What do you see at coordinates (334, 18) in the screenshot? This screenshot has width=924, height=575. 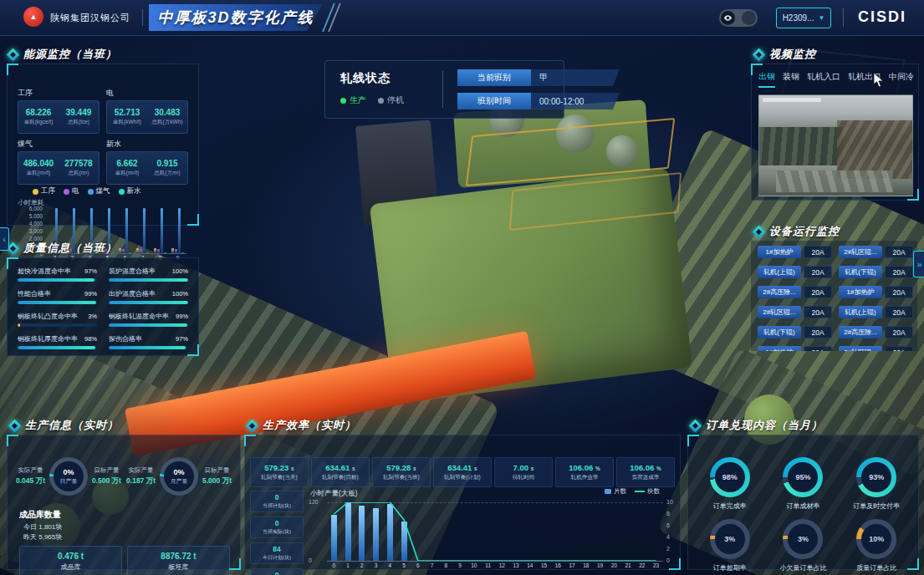 I see `title-slash` at bounding box center [334, 18].